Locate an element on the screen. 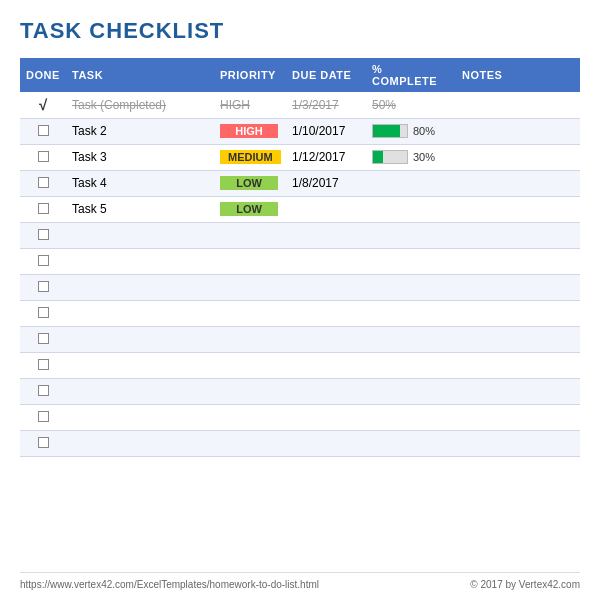 This screenshot has width=600, height=600. cell-done: √ is located at coordinates (43, 105).